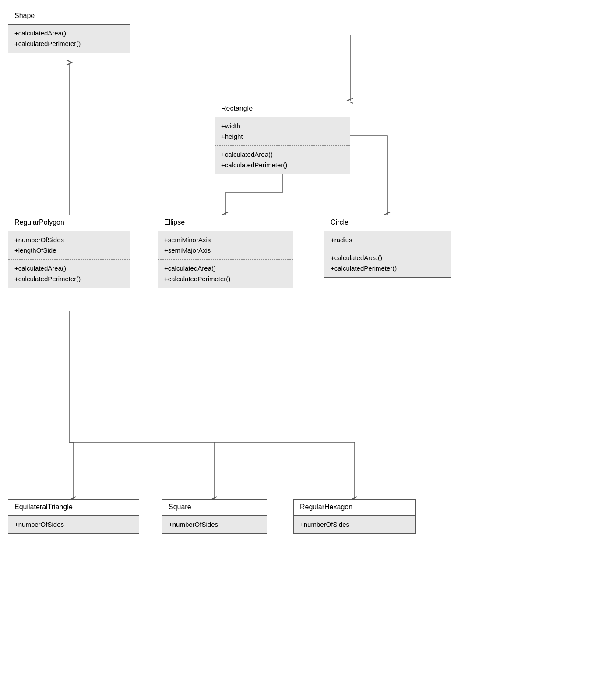 The height and width of the screenshot is (684, 616). Describe the element at coordinates (355, 525) in the screenshot. I see `regularhexagon-attrs: +numberOfSides` at that location.